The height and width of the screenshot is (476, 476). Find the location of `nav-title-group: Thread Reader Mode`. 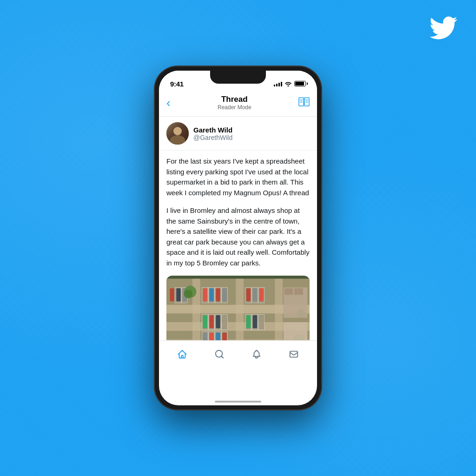

nav-title-group: Thread Reader Mode is located at coordinates (234, 103).